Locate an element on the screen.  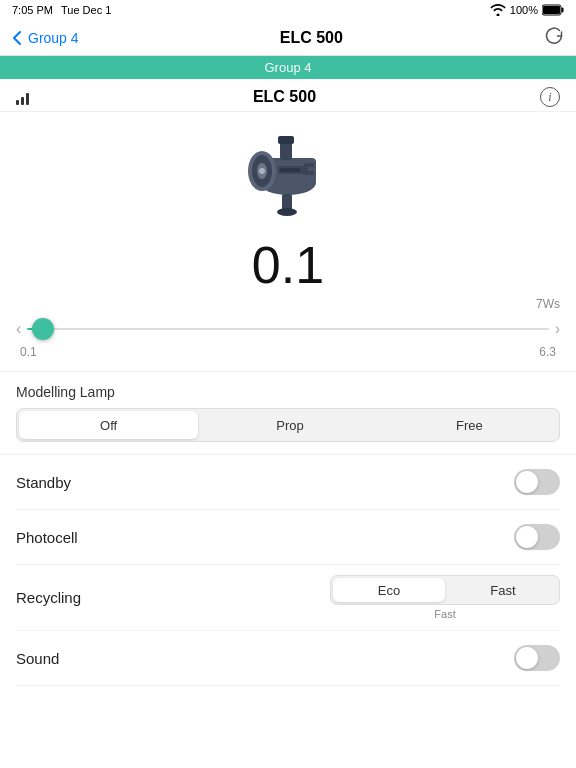
group-banner: Group 4 is located at coordinates (288, 68).